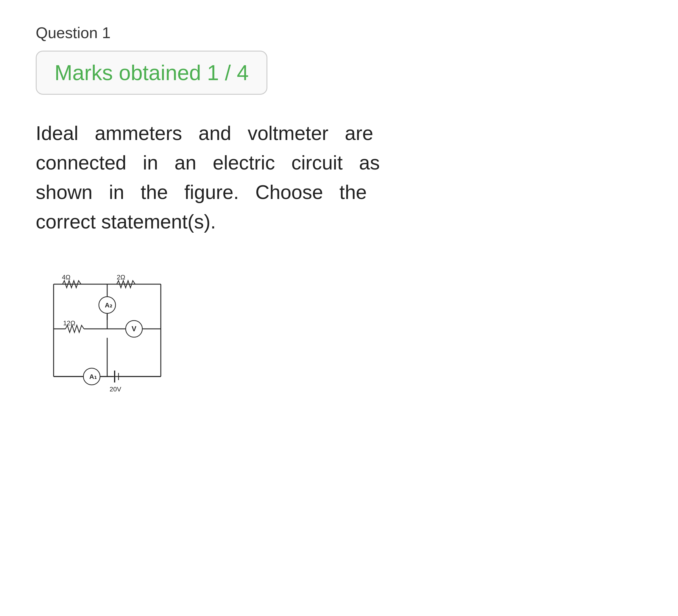 Image resolution: width=678 pixels, height=616 pixels. What do you see at coordinates (134, 329) in the screenshot?
I see `svg-text: V` at bounding box center [134, 329].